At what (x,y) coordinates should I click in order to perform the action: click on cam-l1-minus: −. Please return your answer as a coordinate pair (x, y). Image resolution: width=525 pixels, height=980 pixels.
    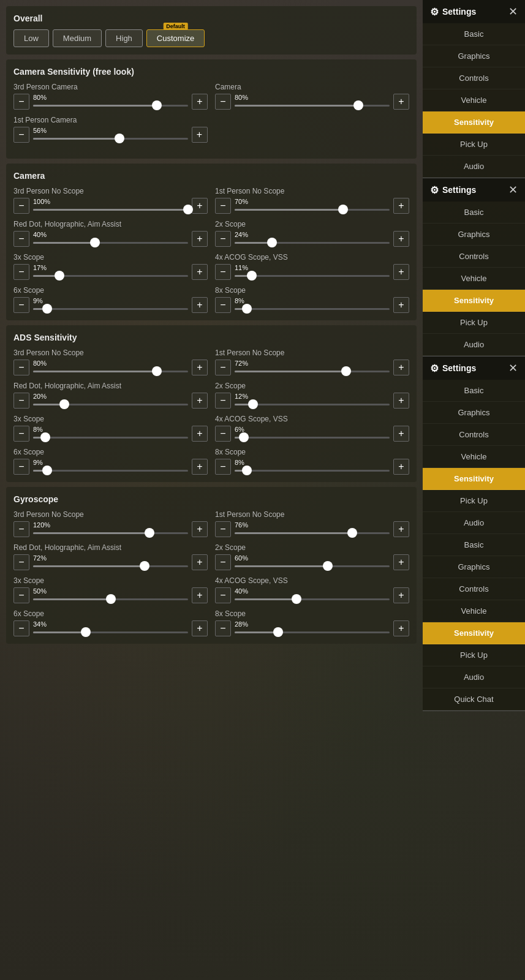
    Looking at the image, I should click on (21, 239).